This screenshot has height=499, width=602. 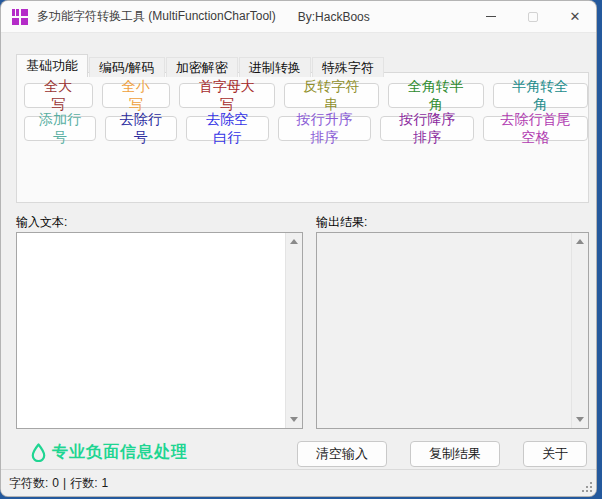 I want to click on output-label: 输出结果:, so click(x=342, y=222).